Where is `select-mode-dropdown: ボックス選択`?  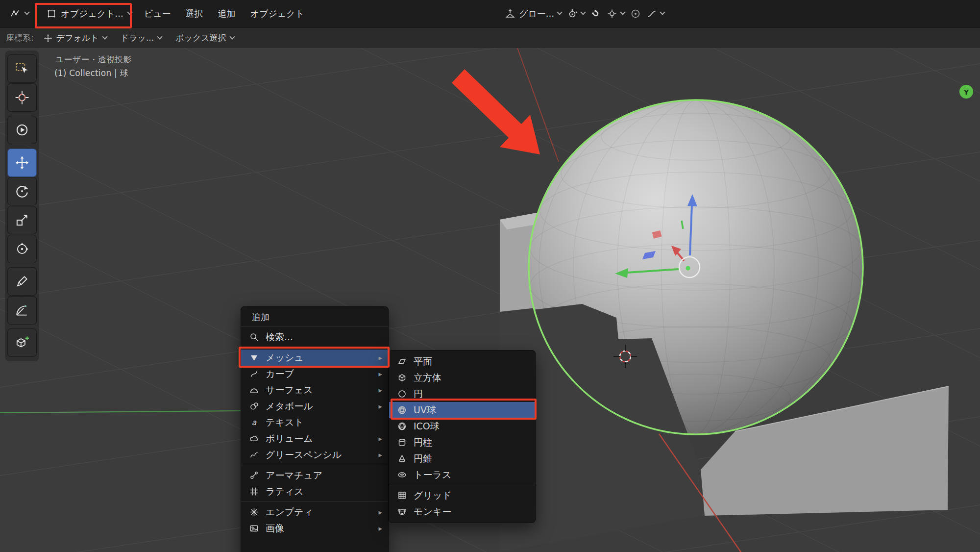
select-mode-dropdown: ボックス選択 is located at coordinates (205, 38).